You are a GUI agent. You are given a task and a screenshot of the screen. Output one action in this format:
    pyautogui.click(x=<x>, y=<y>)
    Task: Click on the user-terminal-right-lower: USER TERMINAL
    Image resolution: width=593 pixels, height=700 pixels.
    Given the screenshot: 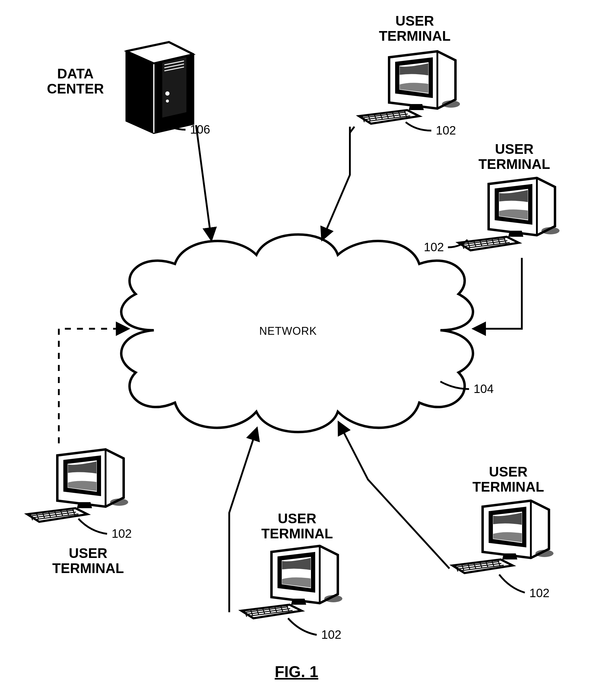 What is the action you would take?
    pyautogui.click(x=503, y=518)
    